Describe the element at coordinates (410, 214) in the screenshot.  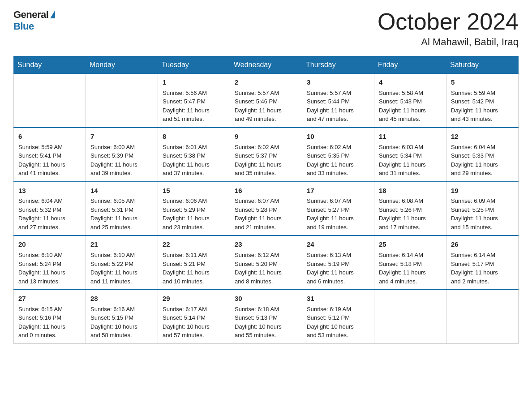
I see `day-info: Sunrise: 6:08 AM Sunset: 5:26 PM Dayligh…` at that location.